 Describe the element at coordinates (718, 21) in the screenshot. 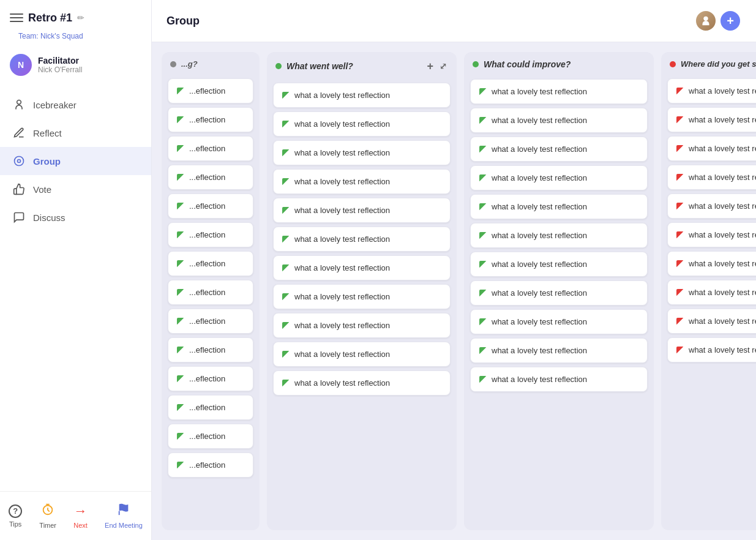

I see `user-icons: +` at that location.